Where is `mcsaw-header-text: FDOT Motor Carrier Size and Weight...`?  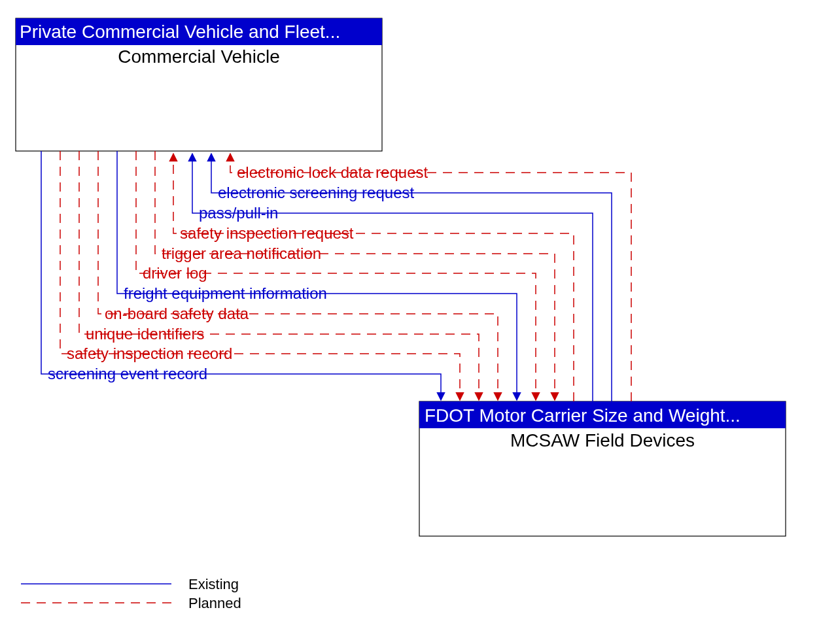
mcsaw-header-text: FDOT Motor Carrier Size and Weight... is located at coordinates (582, 416).